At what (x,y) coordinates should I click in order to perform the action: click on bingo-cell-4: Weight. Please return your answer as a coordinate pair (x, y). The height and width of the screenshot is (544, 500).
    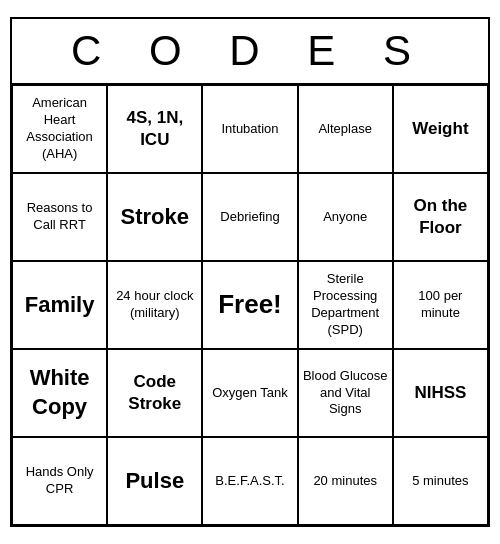
    Looking at the image, I should click on (440, 129).